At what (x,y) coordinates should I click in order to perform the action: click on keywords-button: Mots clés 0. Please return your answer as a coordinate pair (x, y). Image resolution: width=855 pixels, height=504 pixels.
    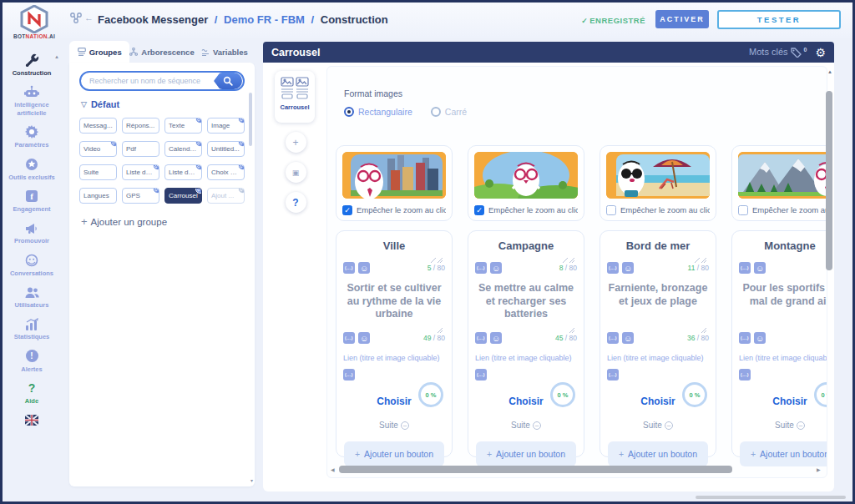
    Looking at the image, I should click on (778, 52).